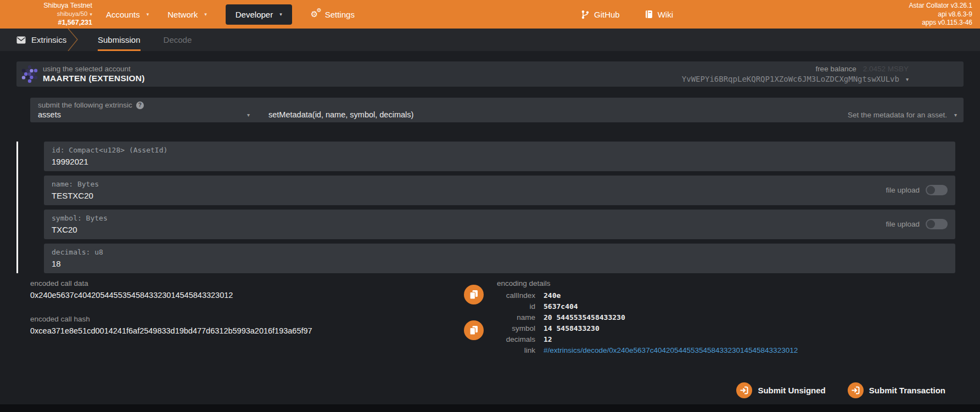 The image size is (980, 412). I want to click on encoding-row-name: name 20 5445535458433230, so click(647, 319).